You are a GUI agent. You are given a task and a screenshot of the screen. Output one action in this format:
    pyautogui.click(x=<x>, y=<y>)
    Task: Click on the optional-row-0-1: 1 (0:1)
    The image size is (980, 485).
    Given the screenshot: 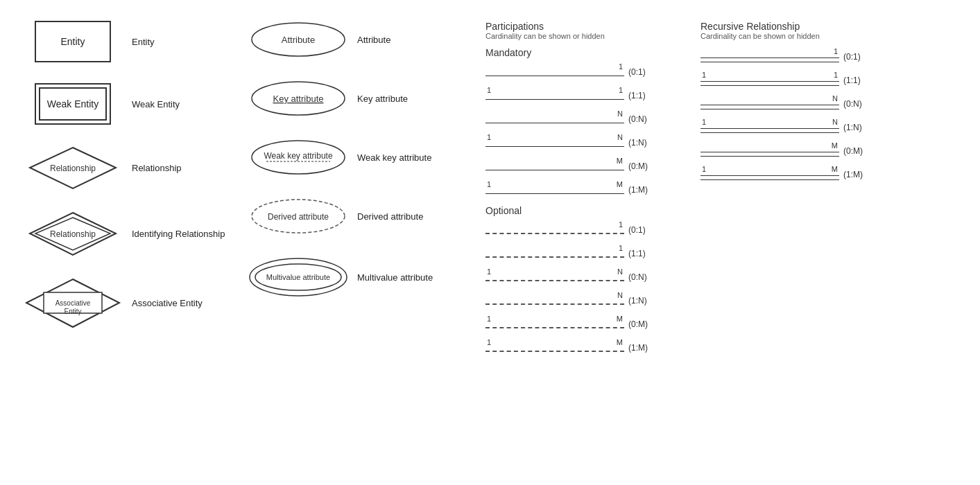 What is the action you would take?
    pyautogui.click(x=583, y=230)
    